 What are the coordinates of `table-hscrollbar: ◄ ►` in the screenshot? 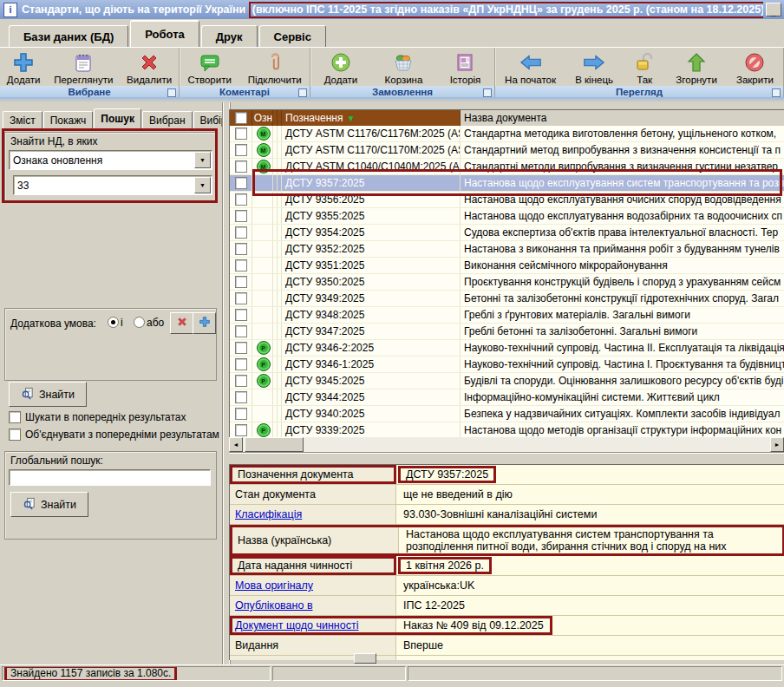 It's located at (506, 444).